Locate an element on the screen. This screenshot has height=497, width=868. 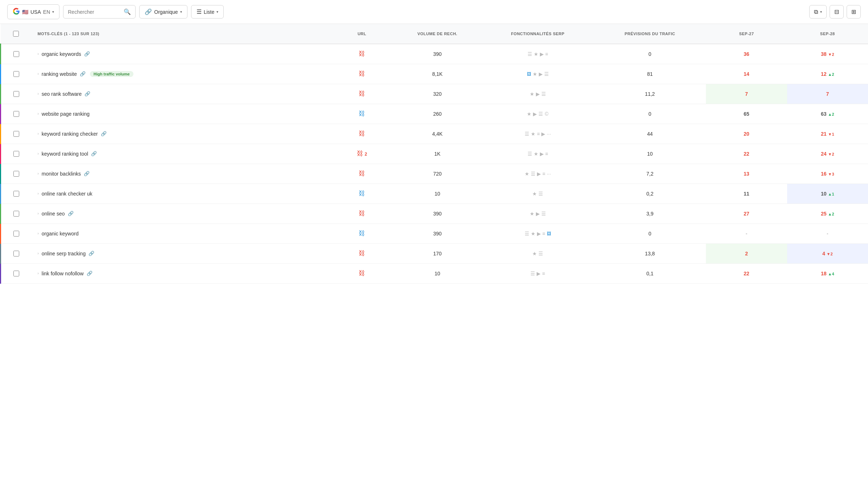
filter-button: ⊟ is located at coordinates (837, 12).